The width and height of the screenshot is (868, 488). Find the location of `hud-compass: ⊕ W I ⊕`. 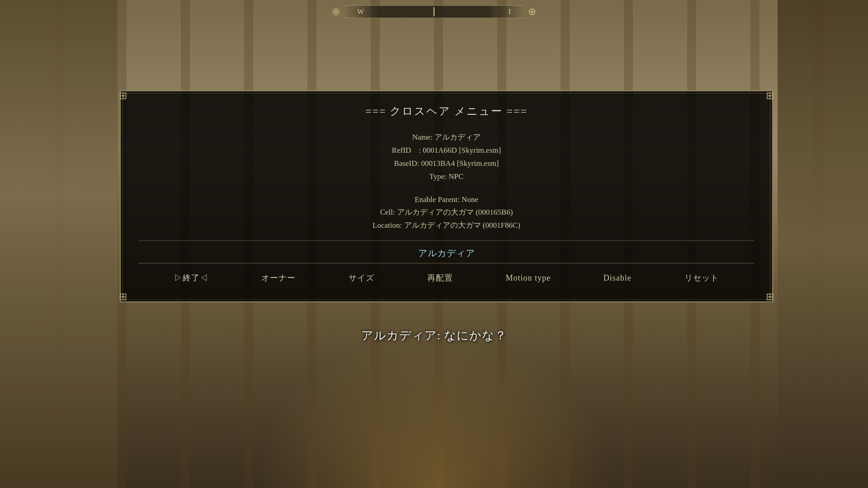

hud-compass: ⊕ W I ⊕ is located at coordinates (434, 12).